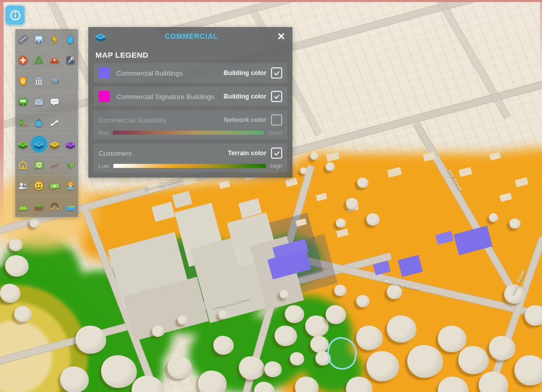  Describe the element at coordinates (23, 102) in the screenshot. I see `infoview-transportation-button` at that location.